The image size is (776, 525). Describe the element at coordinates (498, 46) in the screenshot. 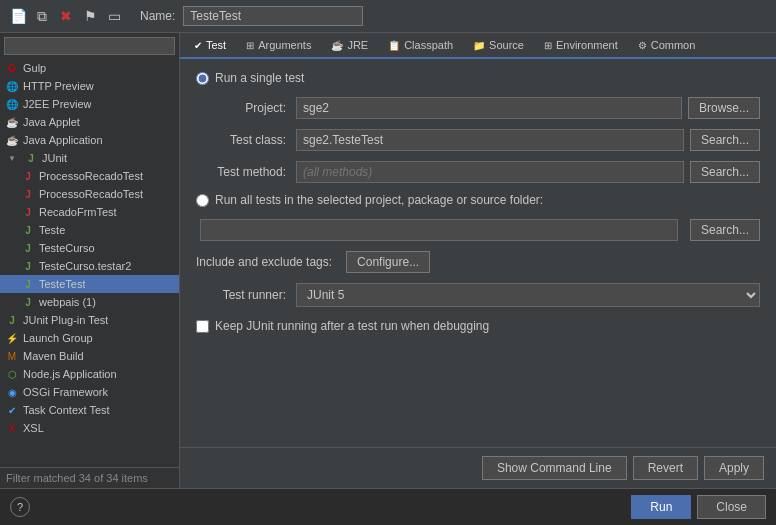

I see `tab-source: 📁 Source` at that location.